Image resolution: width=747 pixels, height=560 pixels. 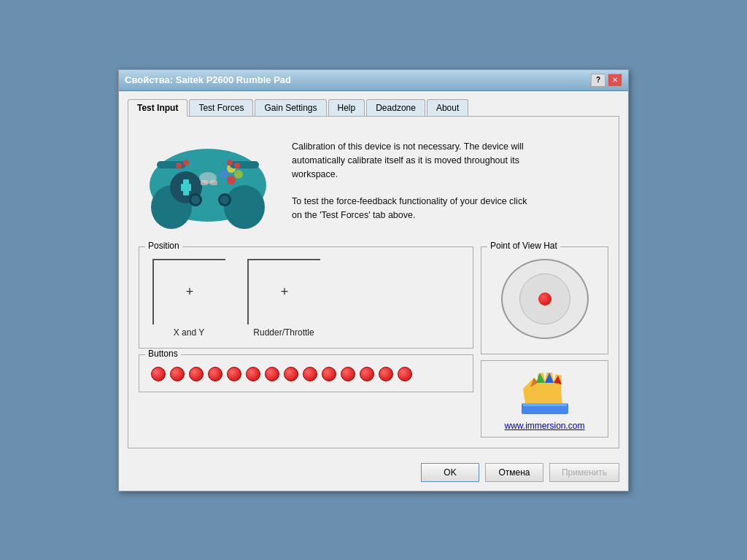 What do you see at coordinates (306, 296) in the screenshot?
I see `position-inner: + X and Y + Rudder/Throttle` at bounding box center [306, 296].